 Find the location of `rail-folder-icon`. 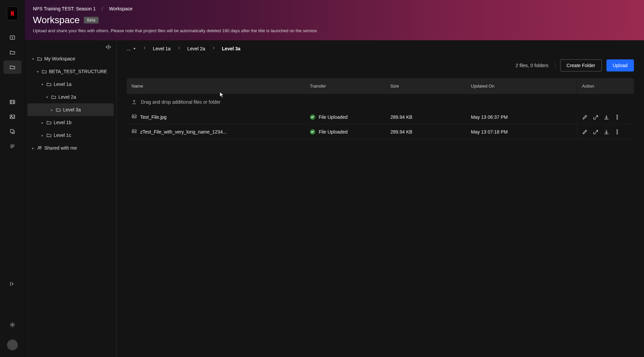

rail-folder-icon is located at coordinates (12, 52).